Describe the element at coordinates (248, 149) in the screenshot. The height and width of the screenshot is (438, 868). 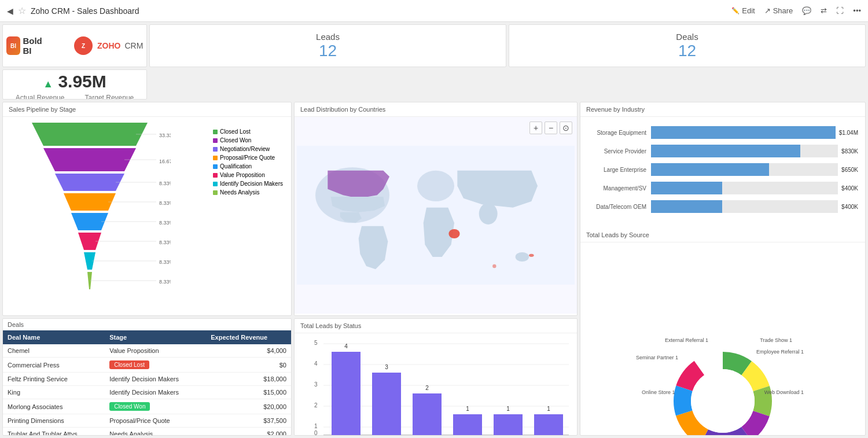
I see `legend-item-negotiation: Negotiation/Review` at that location.